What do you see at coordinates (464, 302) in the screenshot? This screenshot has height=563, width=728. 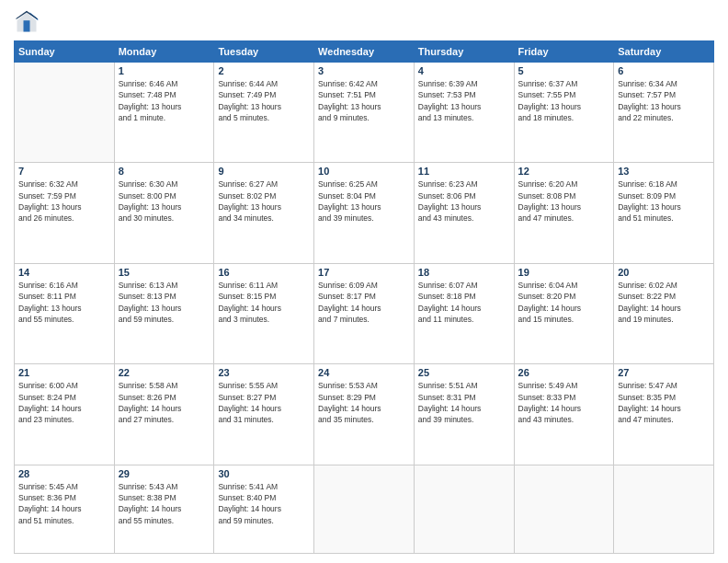 I see `day-info: Sunrise: 6:07 AM Sunset: 8:18 PM Dayligh…` at bounding box center [464, 302].